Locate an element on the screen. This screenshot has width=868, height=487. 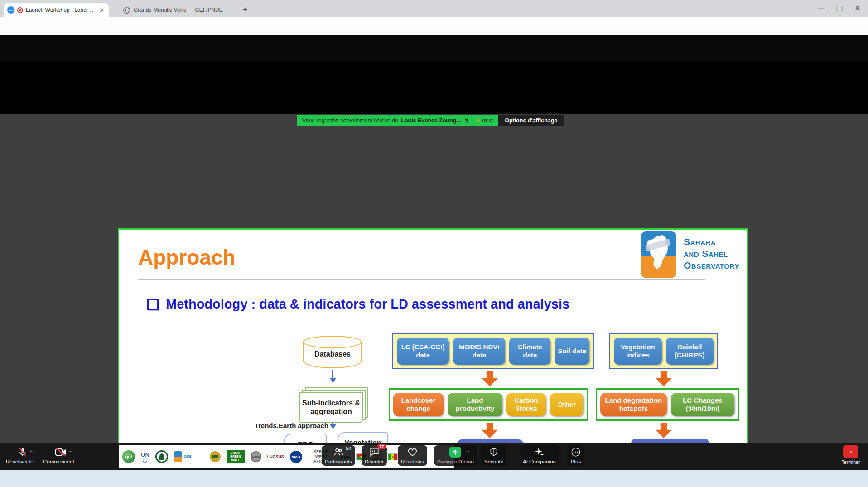
checkbox-bullet-icon is located at coordinates (153, 304).